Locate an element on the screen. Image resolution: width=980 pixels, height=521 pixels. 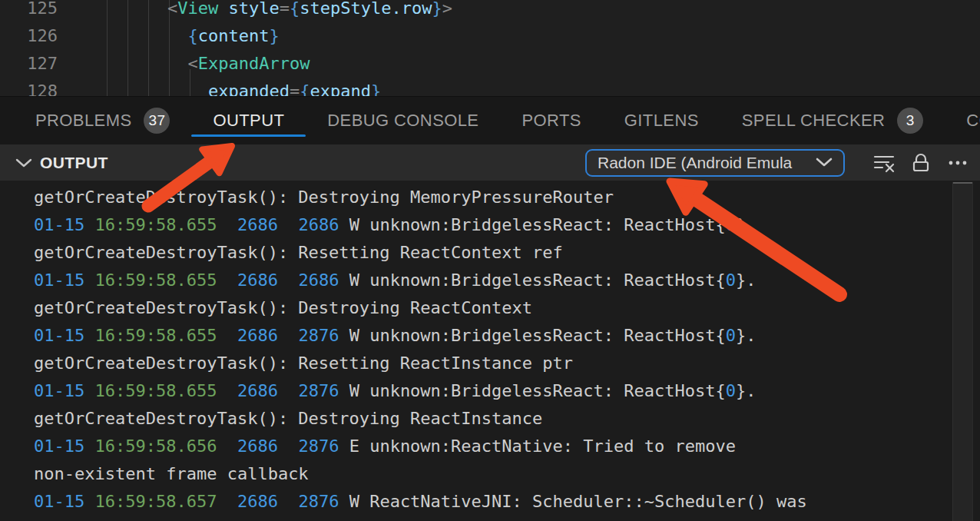
output-channel-dropdown: Radon IDE (Android Emula is located at coordinates (715, 163).